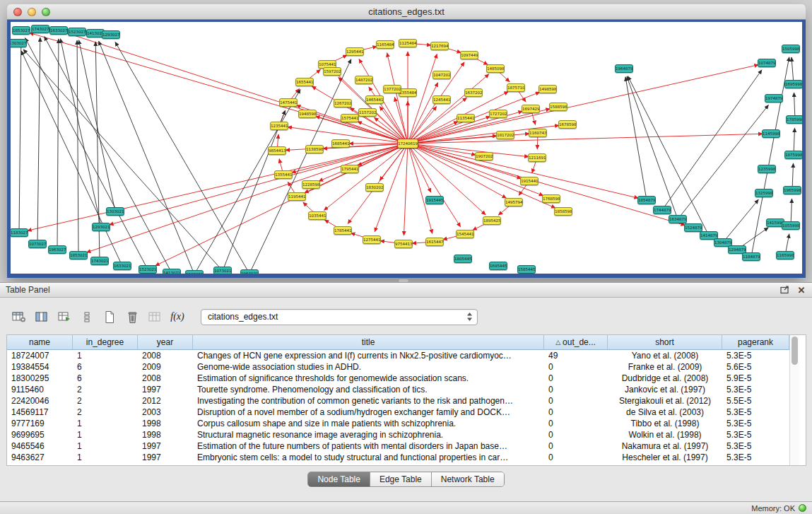 Image resolution: width=812 pixels, height=514 pixels. What do you see at coordinates (20, 233) in the screenshot?
I see `graph-node: 11830277` at bounding box center [20, 233].